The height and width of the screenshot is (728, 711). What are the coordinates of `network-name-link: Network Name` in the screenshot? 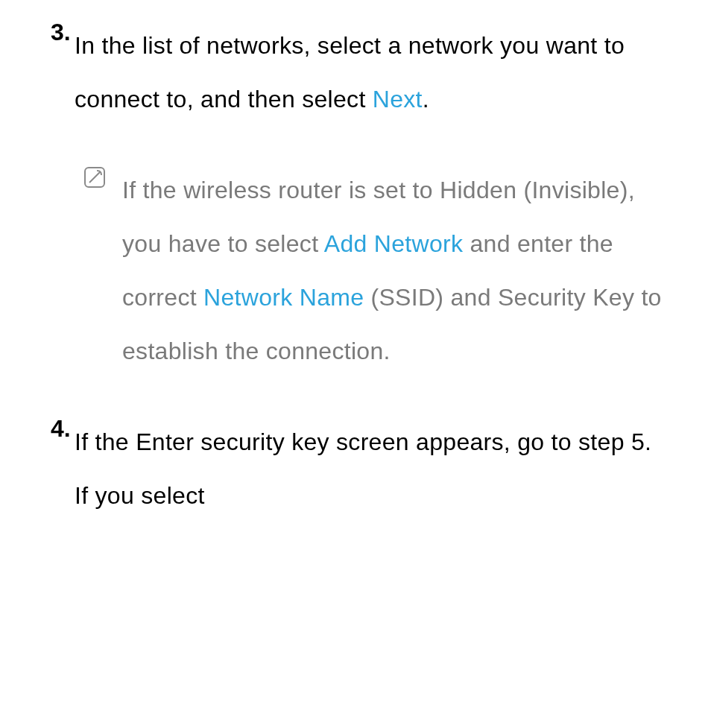 It's located at (283, 297).